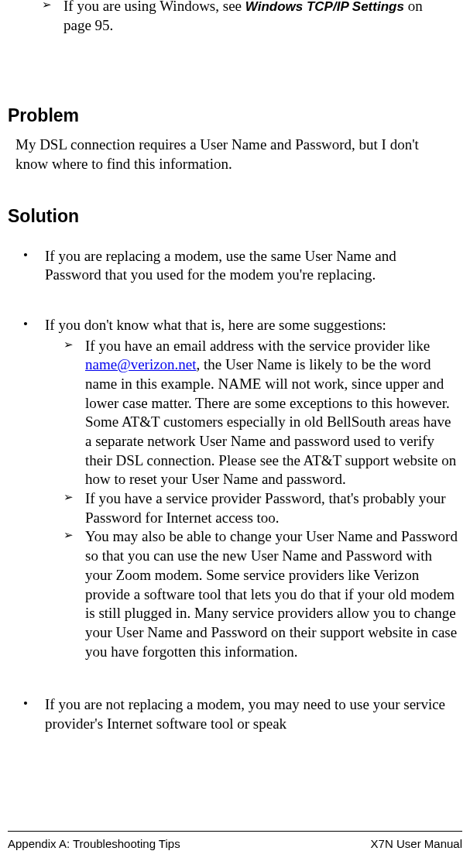 Image resolution: width=470 pixels, height=868 pixels. What do you see at coordinates (325, 7) in the screenshot?
I see `reference-bold: Windows TCP/IP Settings` at bounding box center [325, 7].